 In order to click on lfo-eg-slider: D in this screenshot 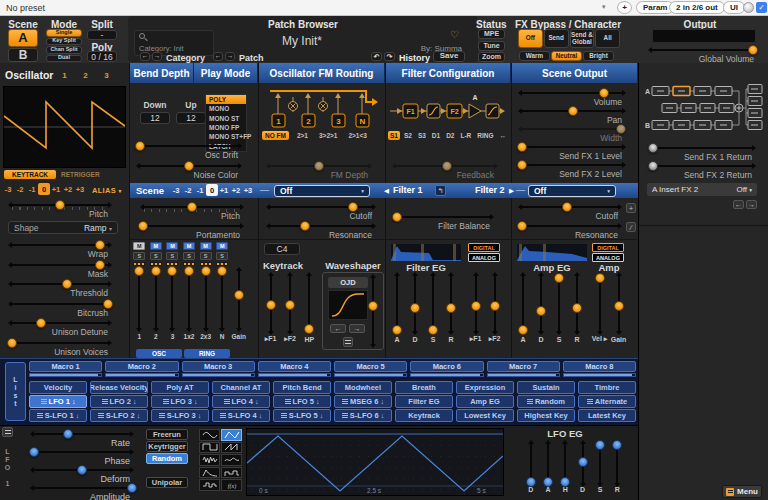, I will do `click(530, 467)`.